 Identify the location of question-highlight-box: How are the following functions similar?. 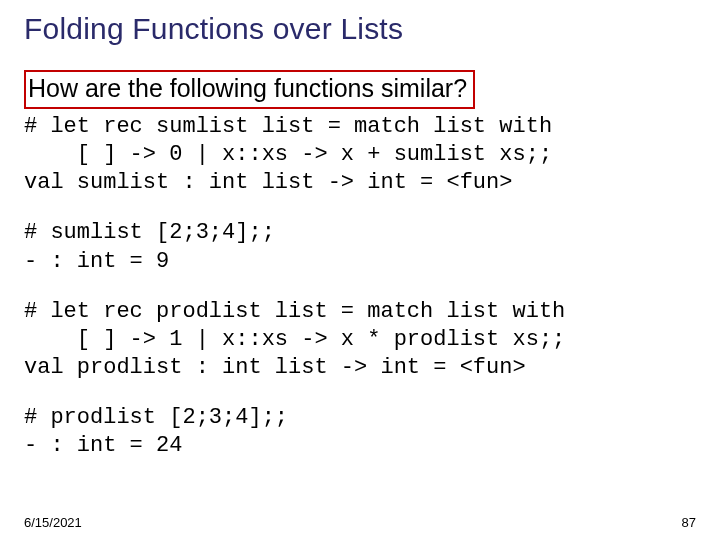
(250, 90).